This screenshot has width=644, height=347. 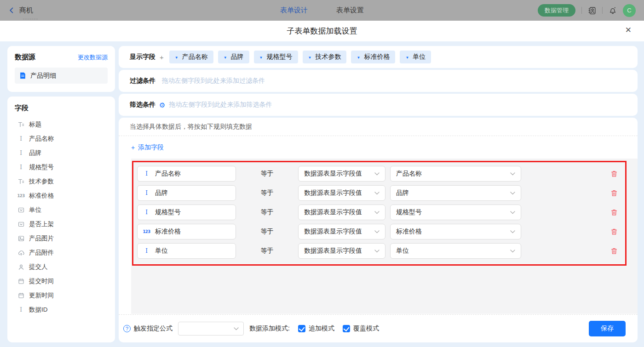 I want to click on rule-field: I 规格型号, so click(x=187, y=212).